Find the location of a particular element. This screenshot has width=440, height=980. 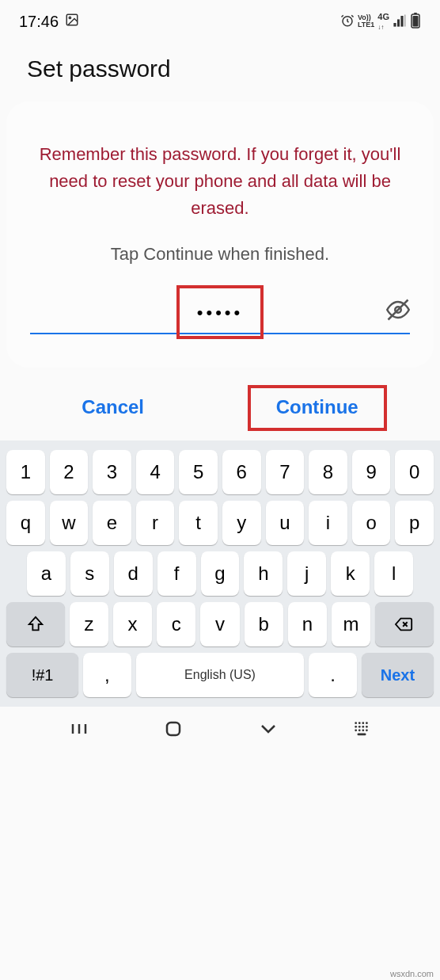

keyboard-switch-button is located at coordinates (362, 730).